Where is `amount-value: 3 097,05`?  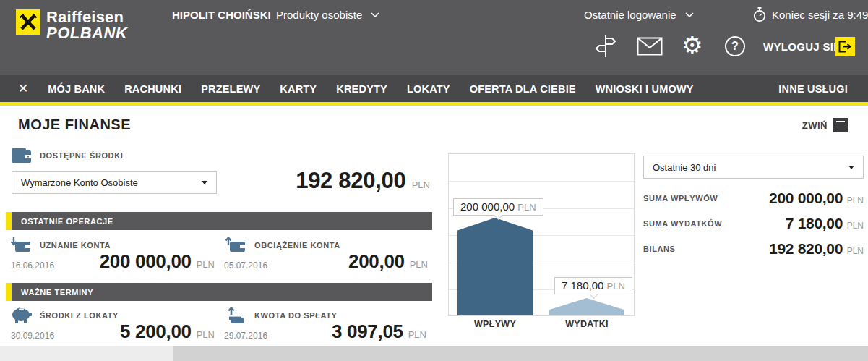
amount-value: 3 097,05 is located at coordinates (367, 331).